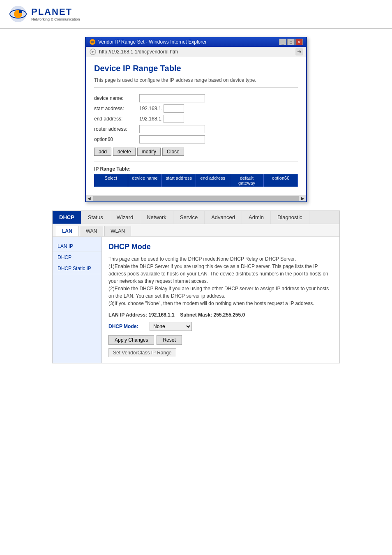 The width and height of the screenshot is (392, 555). Describe the element at coordinates (157, 217) in the screenshot. I see `tab-network: Network` at that location.